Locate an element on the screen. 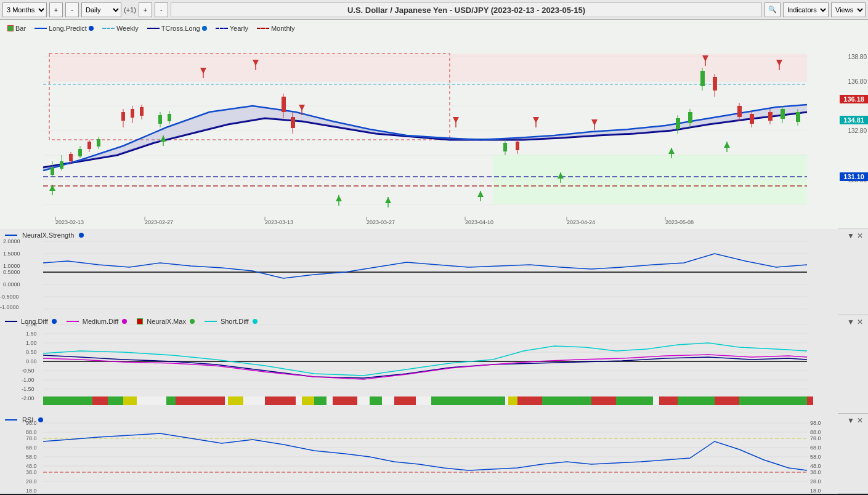 This screenshot has height=495, width=868. period-sub-btn: - is located at coordinates (72, 10).